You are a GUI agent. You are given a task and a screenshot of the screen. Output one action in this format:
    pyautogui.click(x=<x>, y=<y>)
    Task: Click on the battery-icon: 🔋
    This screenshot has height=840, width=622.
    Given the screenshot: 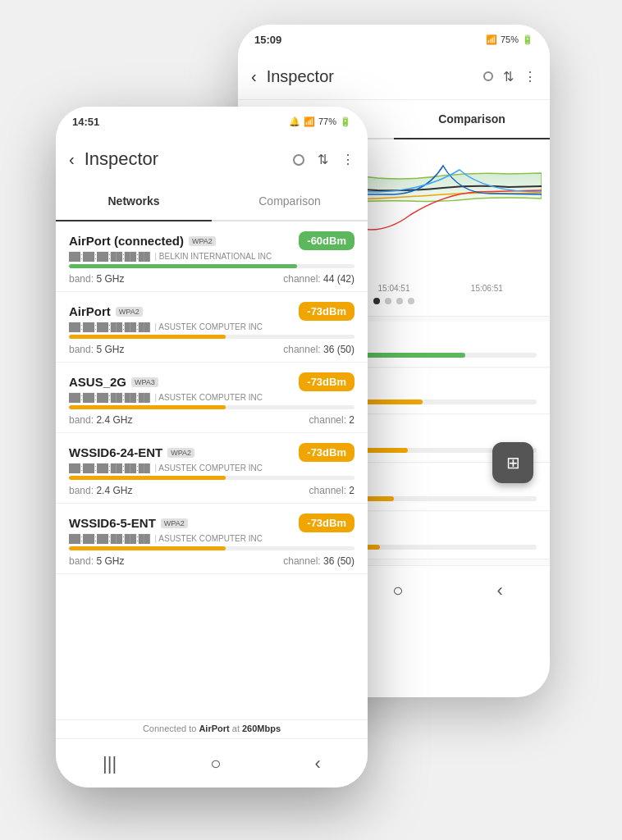 What is the action you would take?
    pyautogui.click(x=528, y=39)
    